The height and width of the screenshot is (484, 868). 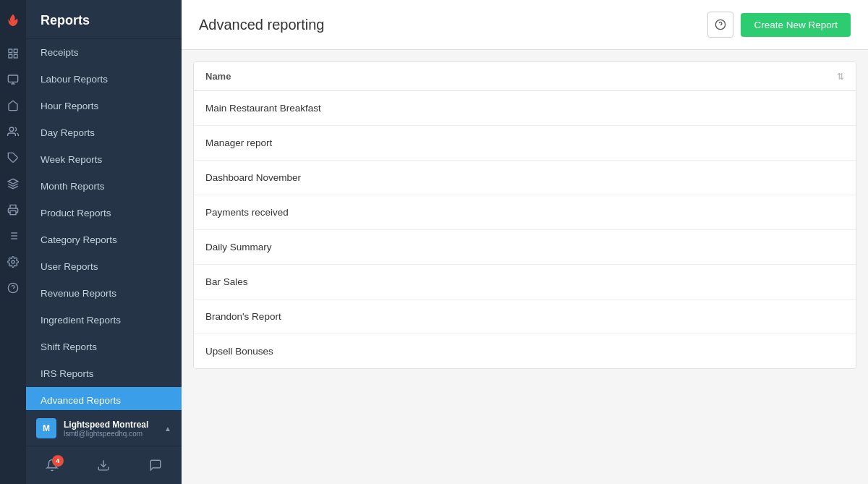 What do you see at coordinates (525, 317) in the screenshot?
I see `row-name: Brandon's Report` at bounding box center [525, 317].